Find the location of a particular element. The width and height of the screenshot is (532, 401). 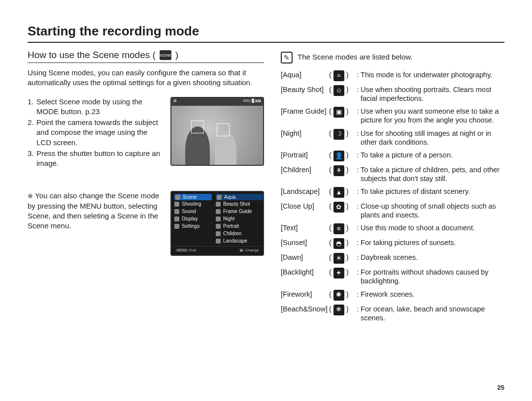

scene-label: [Portrait] is located at coordinates (305, 155).